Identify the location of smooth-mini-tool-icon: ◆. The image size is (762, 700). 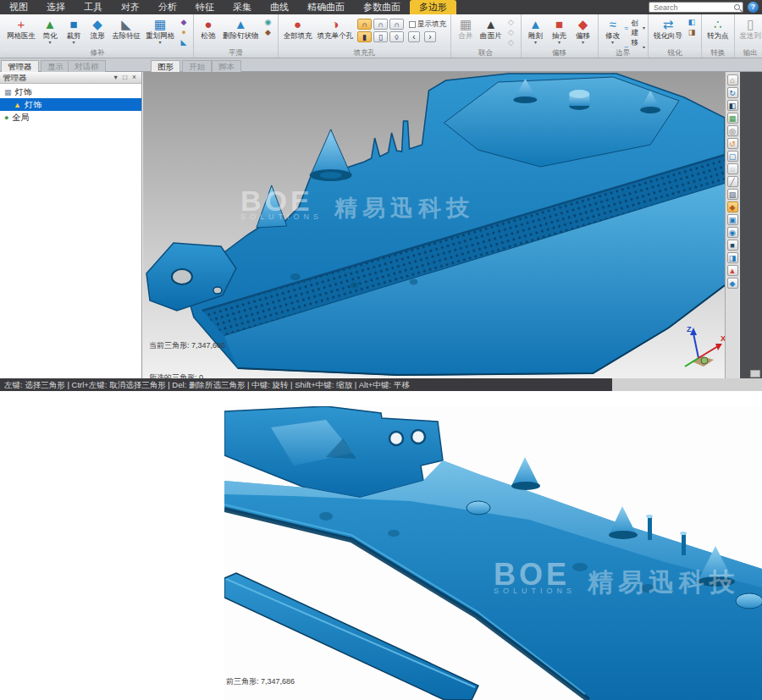
(268, 32).